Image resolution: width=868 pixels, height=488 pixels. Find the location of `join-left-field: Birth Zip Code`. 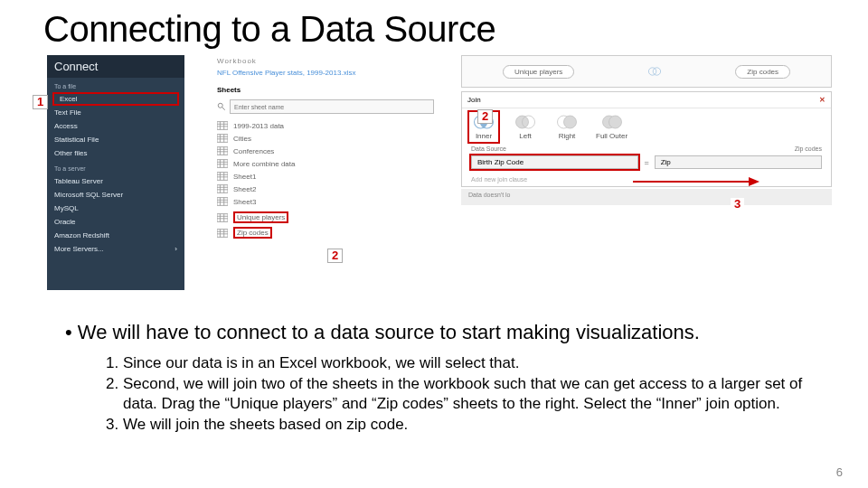

join-left-field: Birth Zip Code is located at coordinates (555, 163).